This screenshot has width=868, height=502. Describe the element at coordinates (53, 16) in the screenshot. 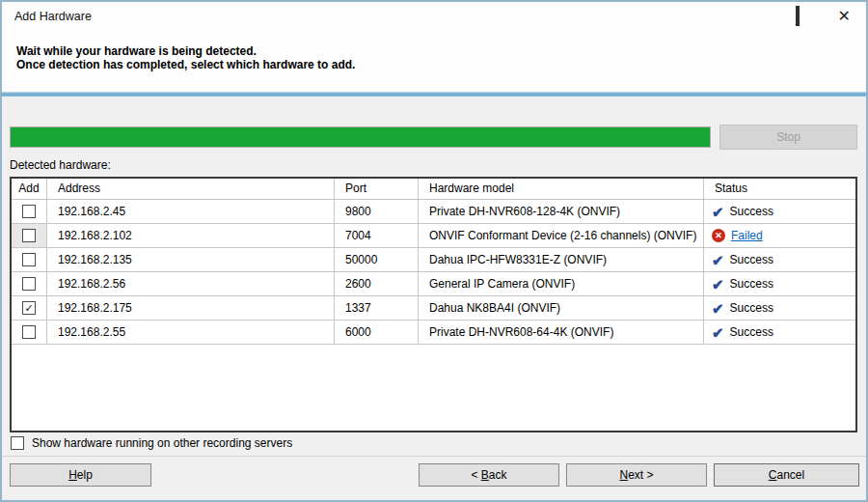

I see `window-title: Add Hardware` at that location.